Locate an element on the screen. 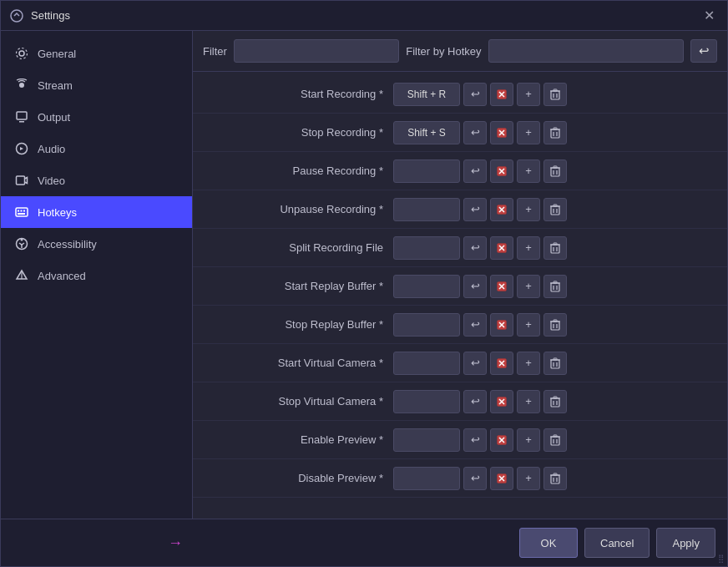 Image resolution: width=728 pixels, height=567 pixels. sidebar-item-output: Output is located at coordinates (97, 117).